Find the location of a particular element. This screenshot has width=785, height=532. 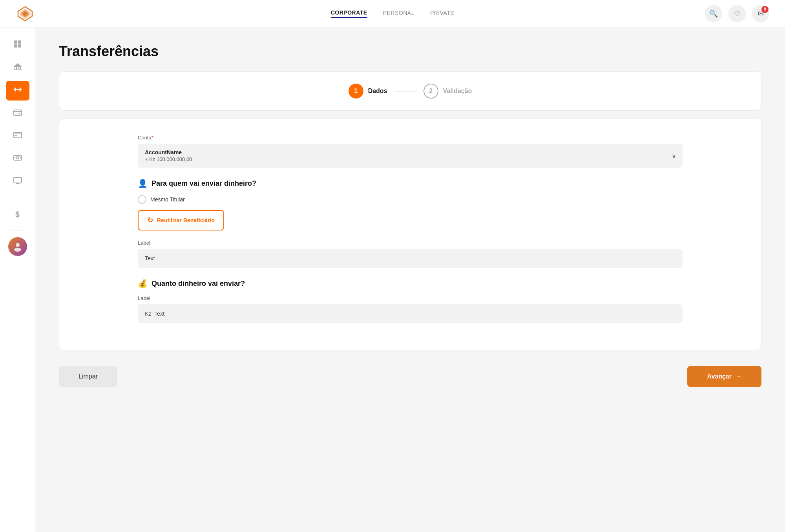

step-1-label: Dados is located at coordinates (378, 91).